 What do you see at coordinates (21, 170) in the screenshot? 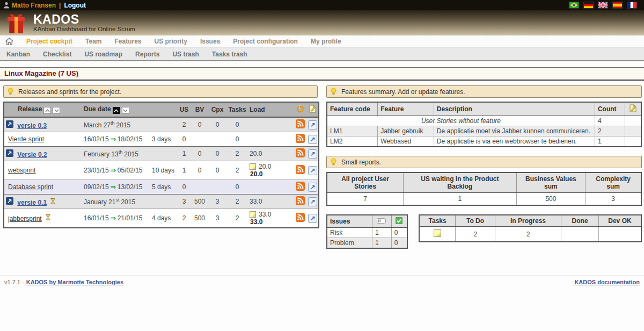
I see `sprint-link: websprint` at bounding box center [21, 170].